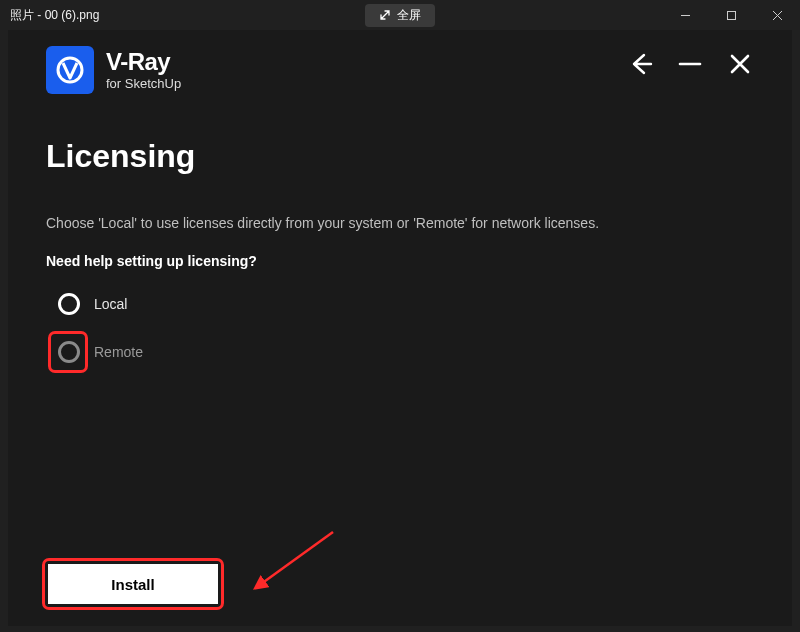 The width and height of the screenshot is (800, 632). I want to click on radio-remote: Remote, so click(400, 352).